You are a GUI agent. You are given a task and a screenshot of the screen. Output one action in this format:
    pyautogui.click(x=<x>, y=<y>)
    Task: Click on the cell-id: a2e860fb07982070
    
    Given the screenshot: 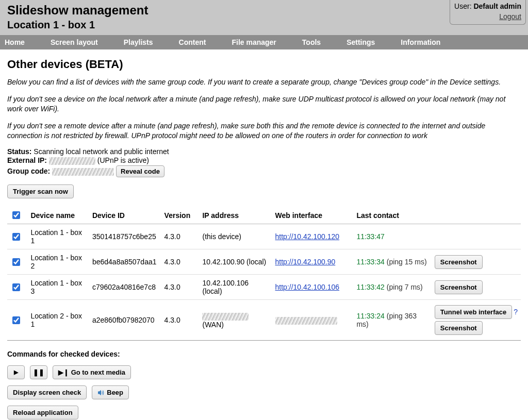 What is the action you would take?
    pyautogui.click(x=125, y=321)
    